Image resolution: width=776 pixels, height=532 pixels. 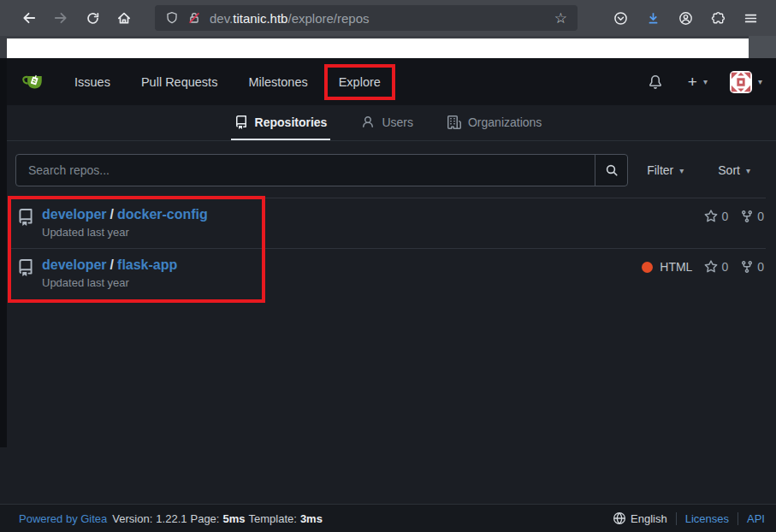 What do you see at coordinates (718, 18) in the screenshot?
I see `extensions-puzzle-icon` at bounding box center [718, 18].